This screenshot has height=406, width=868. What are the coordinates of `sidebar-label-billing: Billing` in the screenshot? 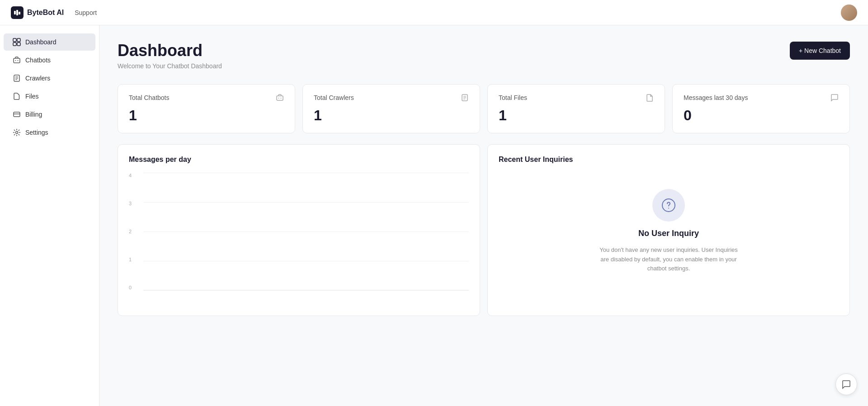 It's located at (33, 114).